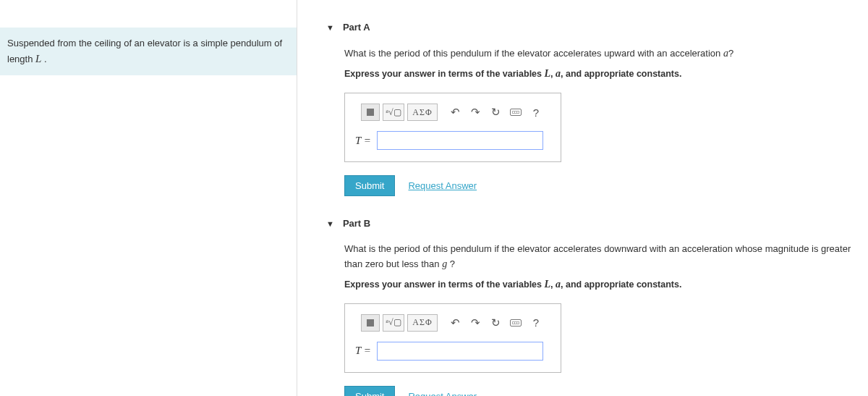  What do you see at coordinates (597, 223) in the screenshot?
I see `part-b-header: ▼ Part B` at bounding box center [597, 223].